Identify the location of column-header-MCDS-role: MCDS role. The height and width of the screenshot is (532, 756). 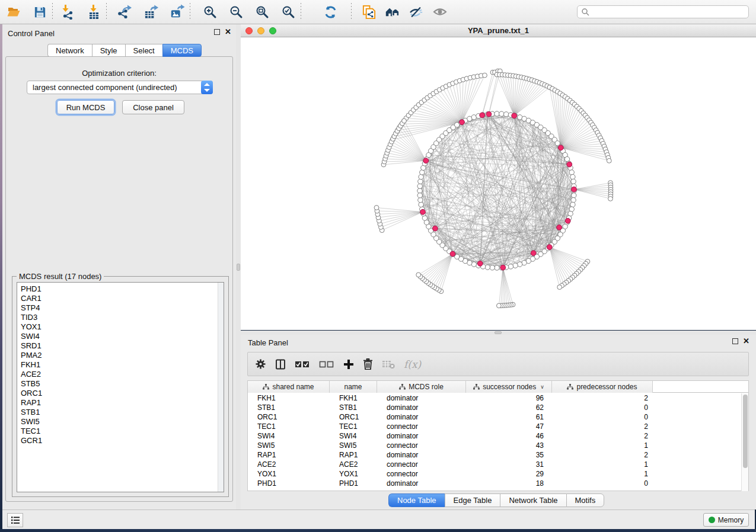
(422, 387).